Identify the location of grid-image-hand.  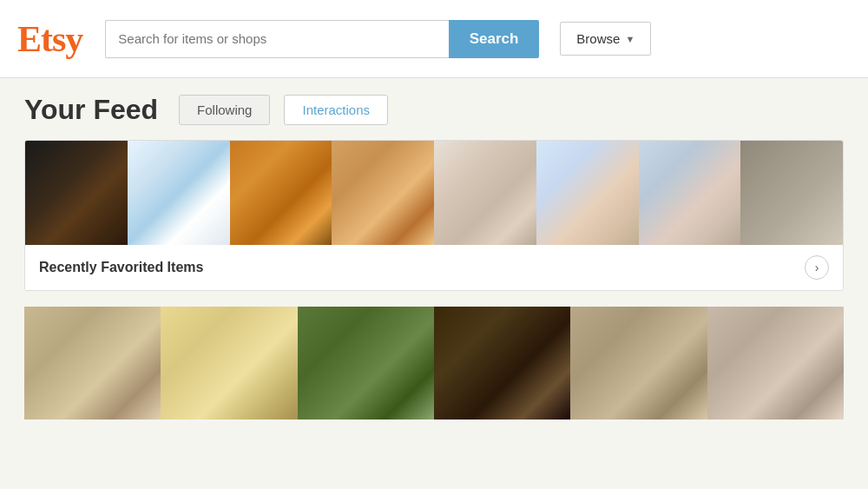
(776, 363).